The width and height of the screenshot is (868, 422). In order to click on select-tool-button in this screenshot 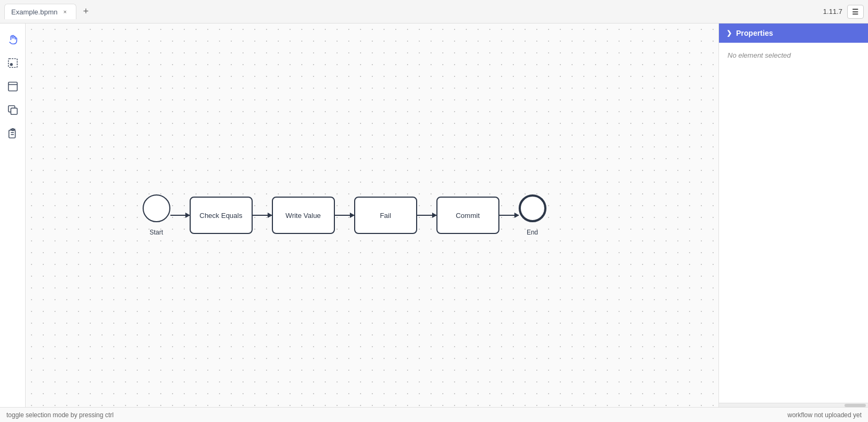, I will do `click(13, 63)`.